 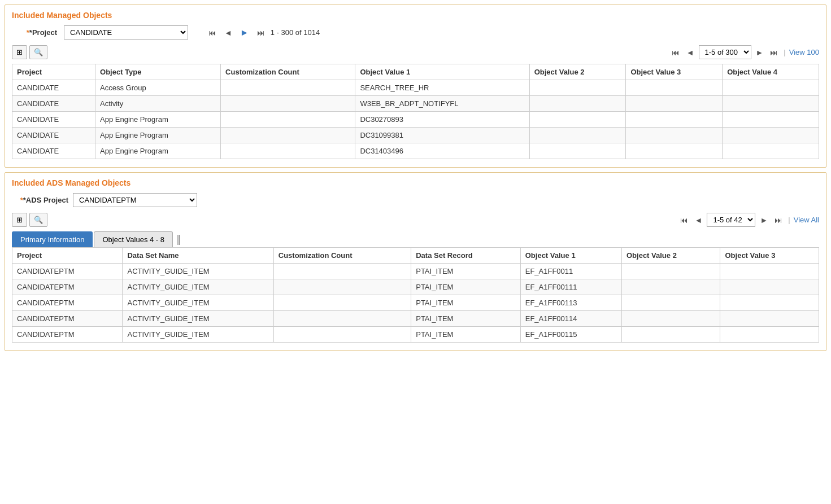 I want to click on search-btn: 🔍, so click(x=38, y=52).